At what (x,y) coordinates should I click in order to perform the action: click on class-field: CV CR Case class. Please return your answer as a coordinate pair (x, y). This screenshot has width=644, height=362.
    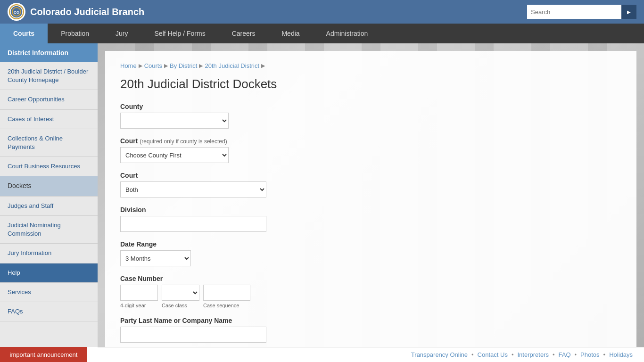
    Looking at the image, I should click on (181, 296).